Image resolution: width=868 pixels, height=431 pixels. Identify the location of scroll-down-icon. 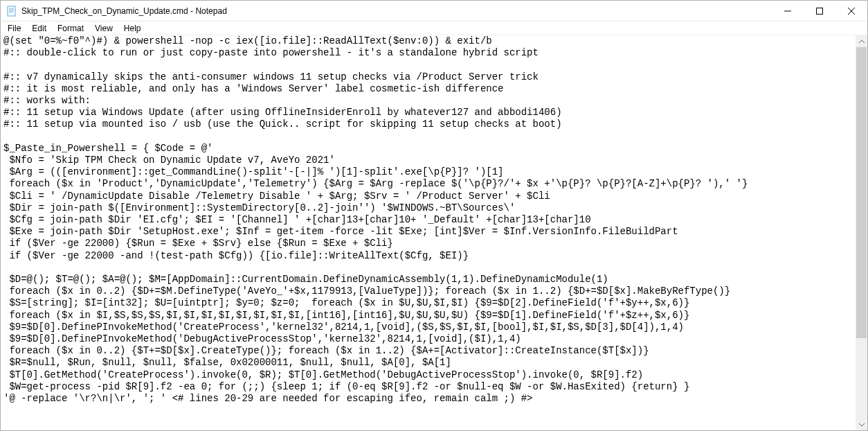
(861, 424).